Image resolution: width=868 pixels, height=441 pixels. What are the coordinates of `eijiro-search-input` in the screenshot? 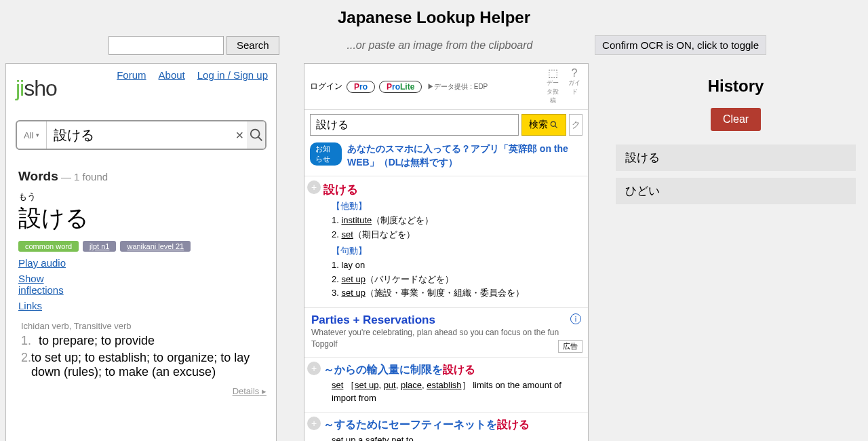 It's located at (414, 125).